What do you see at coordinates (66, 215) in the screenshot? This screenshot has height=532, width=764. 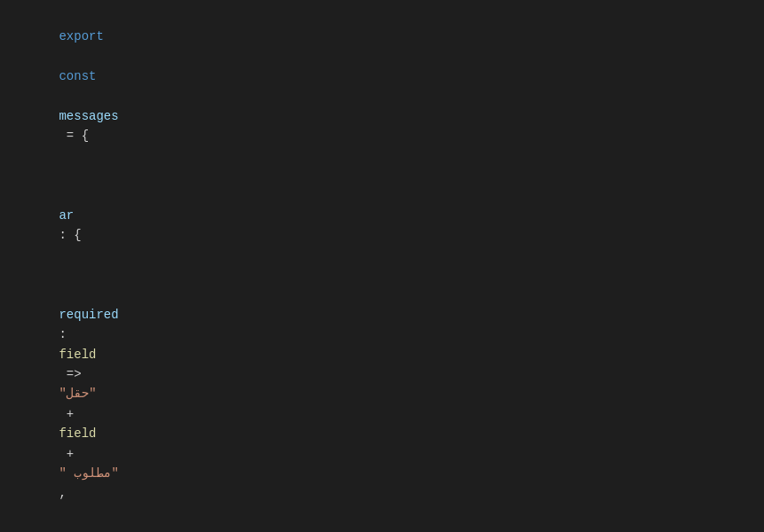 I see `key-ar: ar` at bounding box center [66, 215].